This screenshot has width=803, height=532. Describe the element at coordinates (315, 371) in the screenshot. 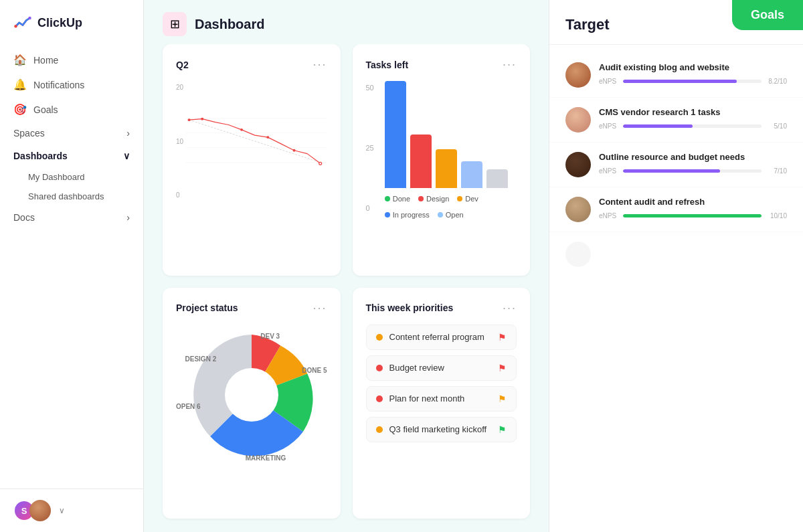

I see `pie-label-done: DONE 5` at that location.